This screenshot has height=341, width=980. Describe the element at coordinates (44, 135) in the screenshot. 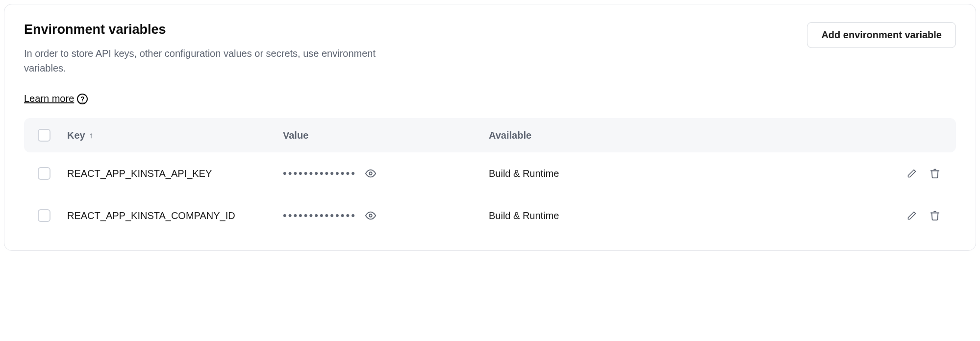

I see `select-all-checkbox` at that location.